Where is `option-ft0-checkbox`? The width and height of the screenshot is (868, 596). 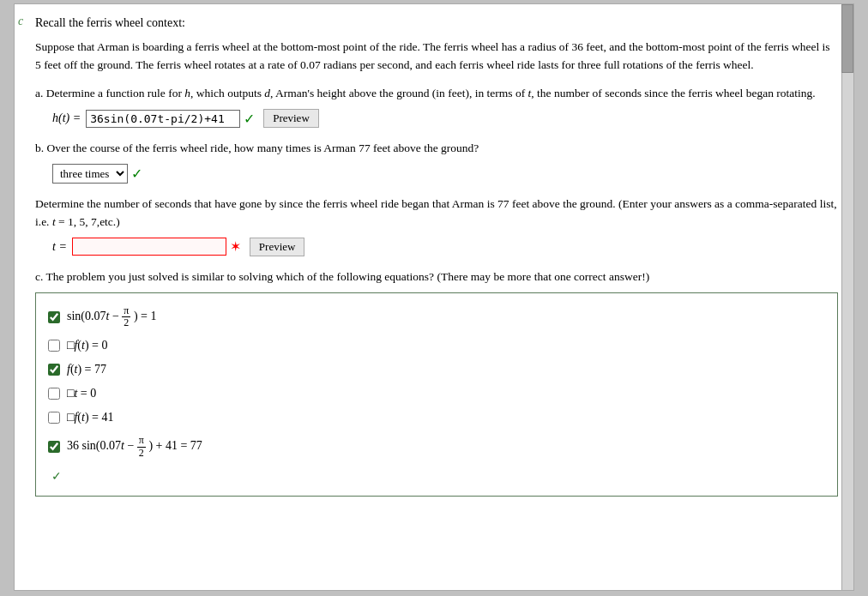 option-ft0-checkbox is located at coordinates (54, 346).